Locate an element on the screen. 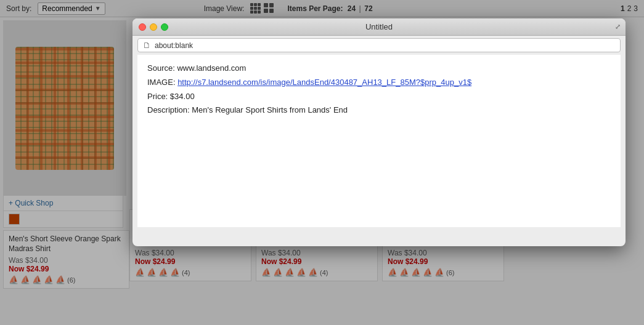 The width and height of the screenshot is (644, 325). modal-title: Untitled is located at coordinates (379, 27).